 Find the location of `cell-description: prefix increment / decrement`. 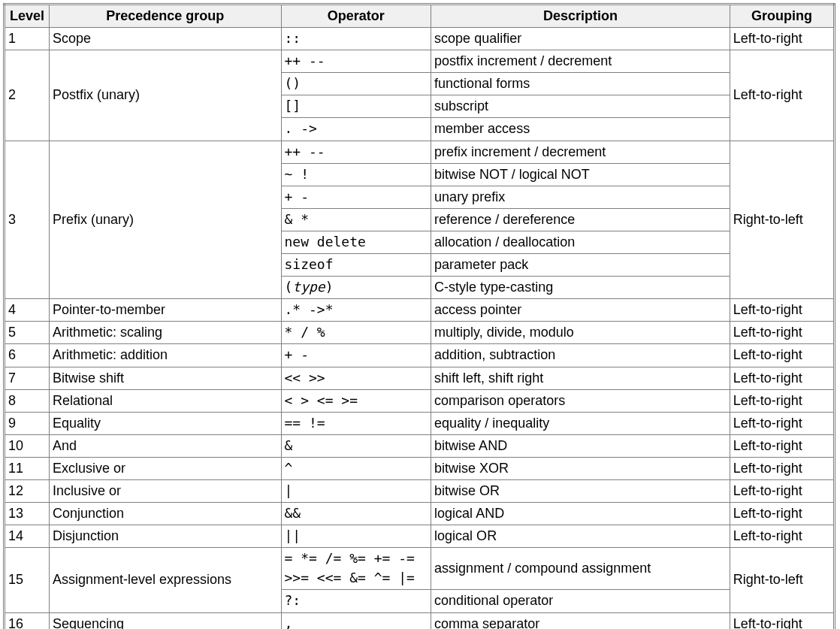

cell-description: prefix increment / decrement is located at coordinates (581, 152).